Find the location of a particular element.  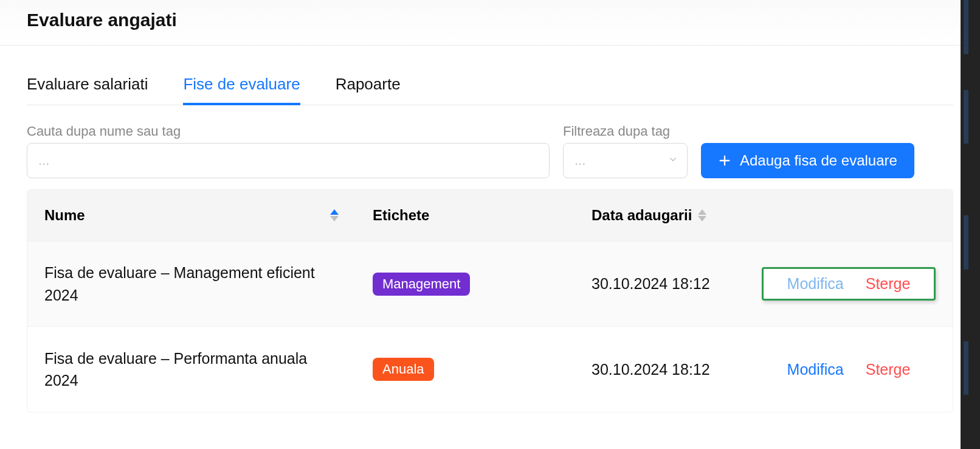

page-header: Evaluare angajati is located at coordinates (490, 23).